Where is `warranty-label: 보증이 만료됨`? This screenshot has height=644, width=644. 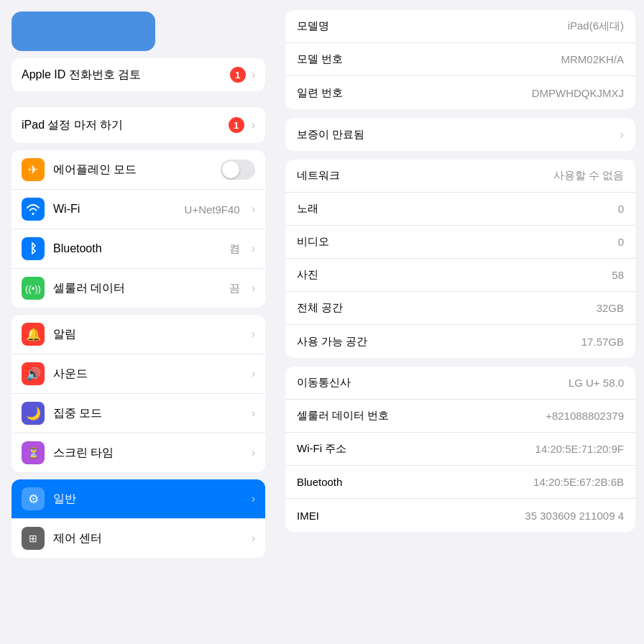 warranty-label: 보증이 만료됨 is located at coordinates (331, 135).